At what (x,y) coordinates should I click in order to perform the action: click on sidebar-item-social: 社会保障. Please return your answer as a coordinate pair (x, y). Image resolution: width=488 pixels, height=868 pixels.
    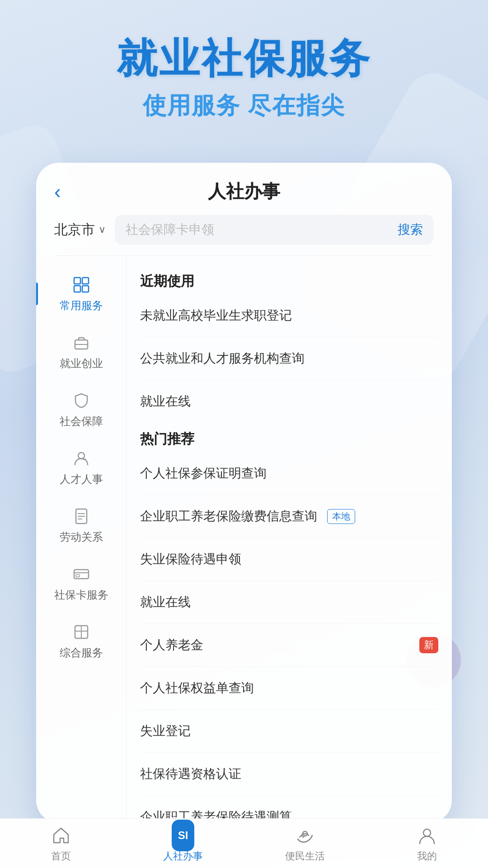
    Looking at the image, I should click on (81, 410).